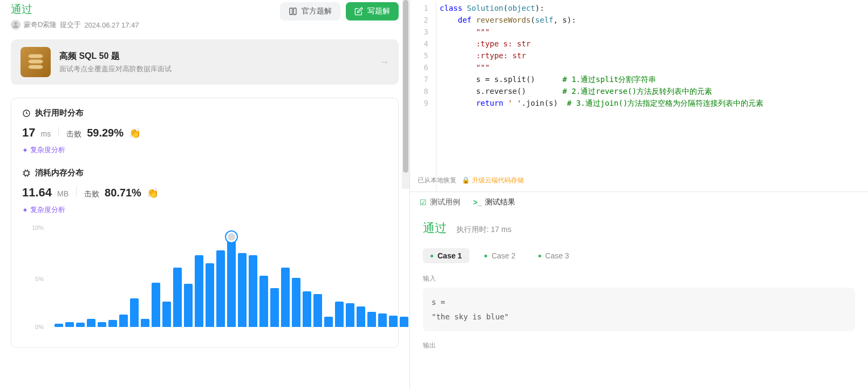 The image size is (868, 389). Describe the element at coordinates (310, 11) in the screenshot. I see `official-solution-button: 官方题解` at that location.